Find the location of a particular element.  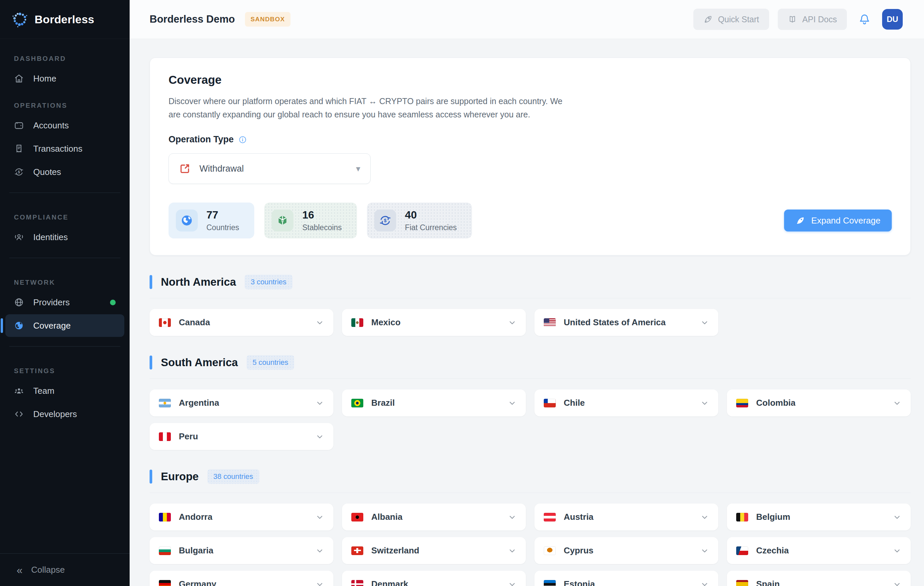

sidebar-item-label: Team is located at coordinates (44, 391).